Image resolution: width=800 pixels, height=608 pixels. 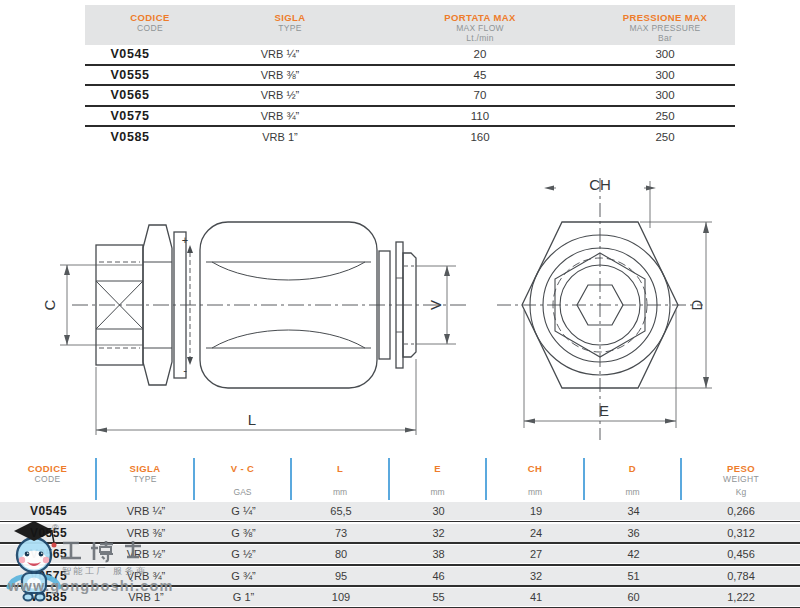 What do you see at coordinates (410, 96) in the screenshot?
I see `table-row: V0565 VRB ½” 70 300` at bounding box center [410, 96].